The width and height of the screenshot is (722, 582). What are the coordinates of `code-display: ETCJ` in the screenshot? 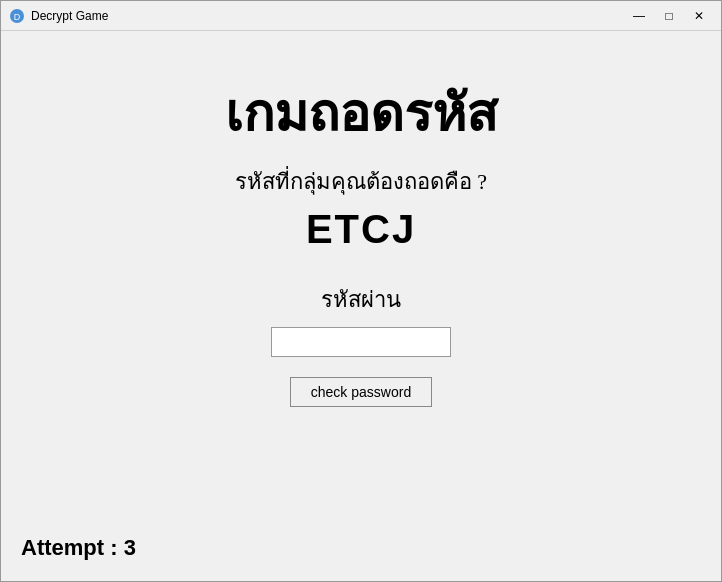 It's located at (361, 230).